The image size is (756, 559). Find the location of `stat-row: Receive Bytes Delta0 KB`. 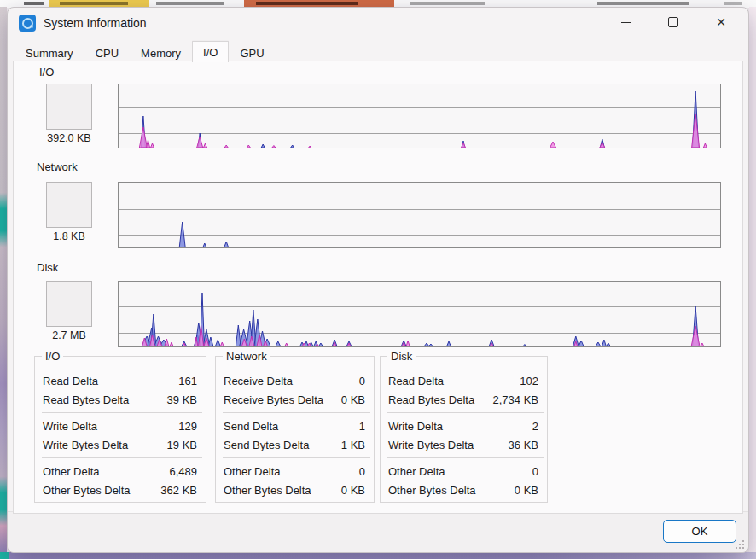

stat-row: Receive Bytes Delta0 KB is located at coordinates (295, 399).